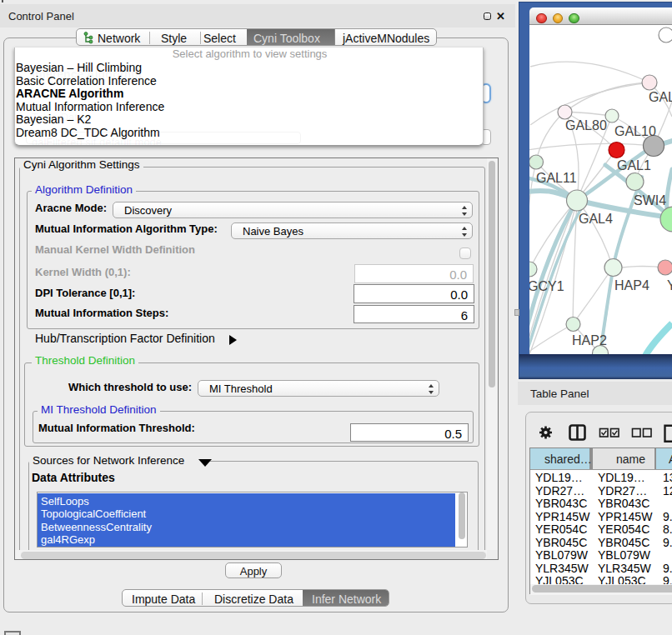  What do you see at coordinates (589, 340) in the screenshot?
I see `svg-text: HAP2` at bounding box center [589, 340].